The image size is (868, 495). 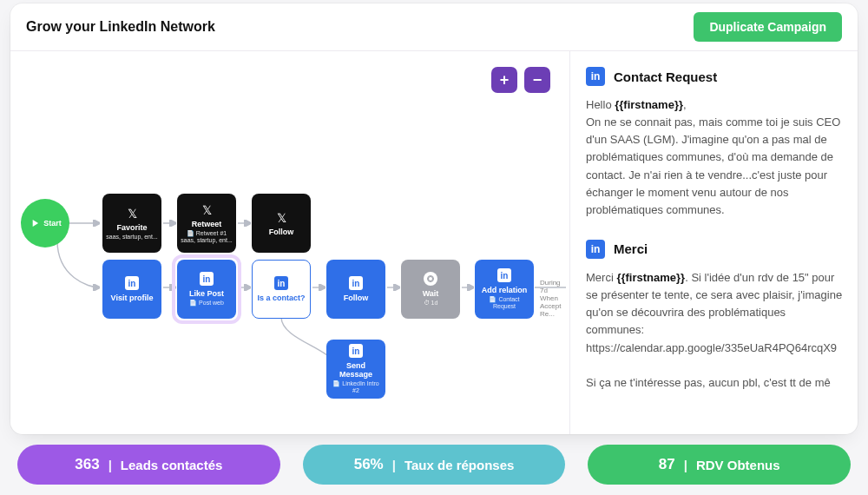 What do you see at coordinates (505, 290) in the screenshot?
I see `node-add-relation-title: Add relation` at bounding box center [505, 290].